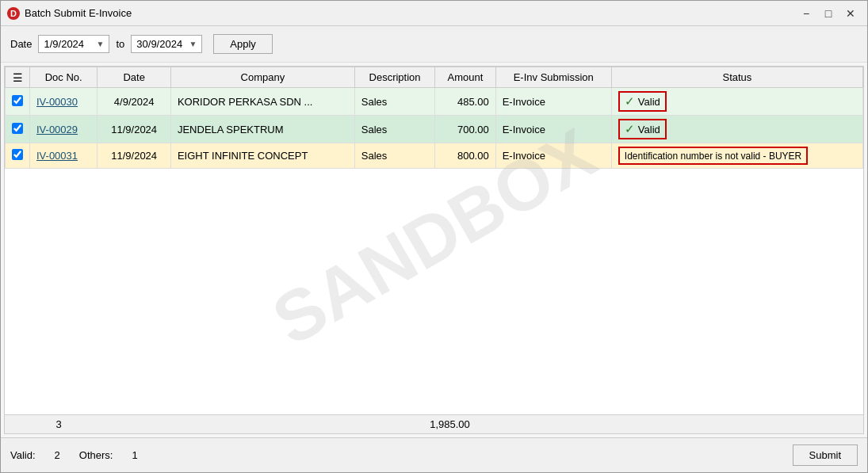 Image resolution: width=868 pixels, height=473 pixels. Describe the element at coordinates (553, 78) in the screenshot. I see `col-einv-submission-header: E-Inv Submission` at that location.